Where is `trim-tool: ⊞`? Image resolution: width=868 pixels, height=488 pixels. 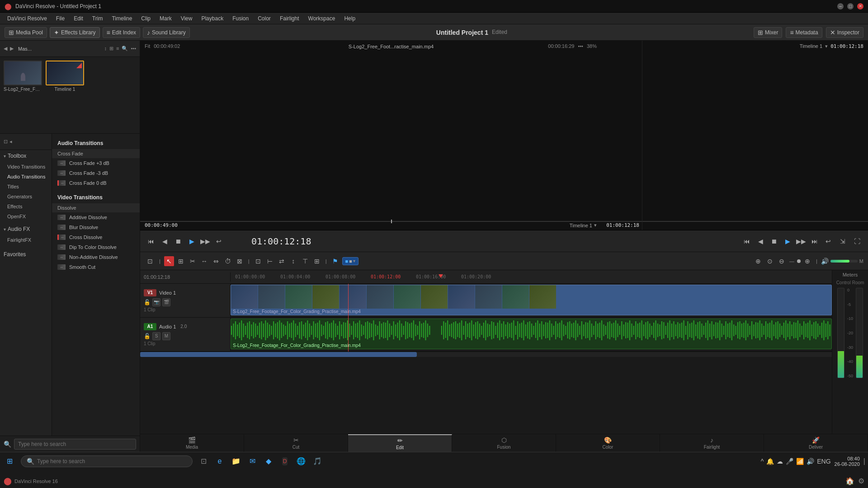
trim-tool: ⊞ is located at coordinates (181, 261).